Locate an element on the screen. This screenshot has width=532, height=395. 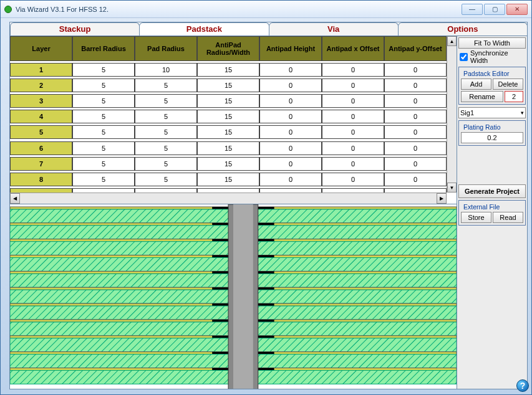
help-icon: ? is located at coordinates (523, 386).